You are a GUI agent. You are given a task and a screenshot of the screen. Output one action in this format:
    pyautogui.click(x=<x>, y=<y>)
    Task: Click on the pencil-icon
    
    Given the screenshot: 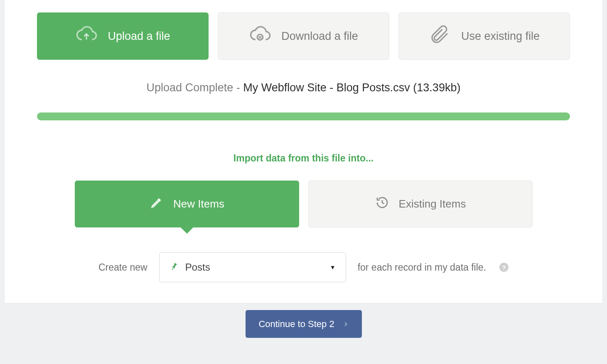 What is the action you would take?
    pyautogui.click(x=157, y=204)
    